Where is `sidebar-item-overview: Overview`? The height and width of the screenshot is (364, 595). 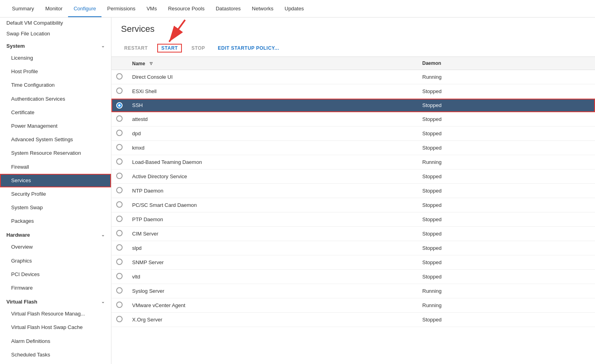 sidebar-item-overview: Overview is located at coordinates (56, 247).